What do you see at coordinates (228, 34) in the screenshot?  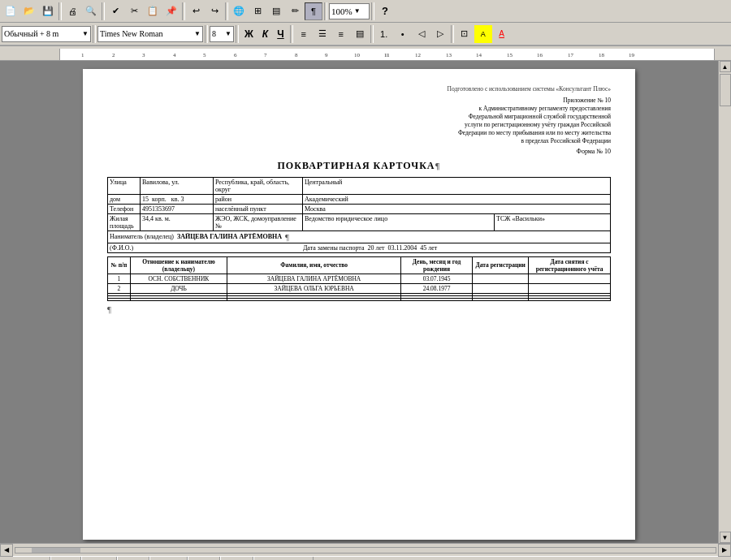 I see `size-dropdown-icon: ▼` at bounding box center [228, 34].